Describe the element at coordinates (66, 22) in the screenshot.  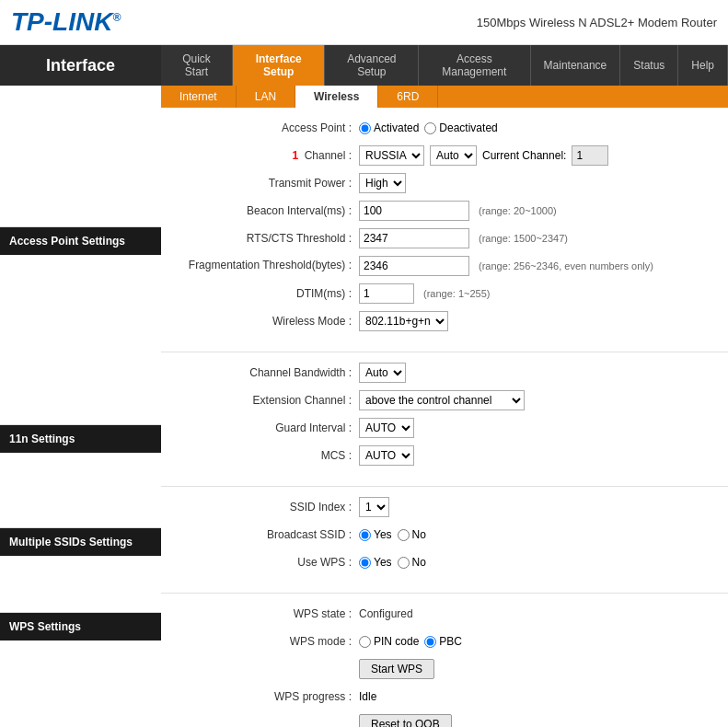
I see `logo: TP-LINK®` at that location.